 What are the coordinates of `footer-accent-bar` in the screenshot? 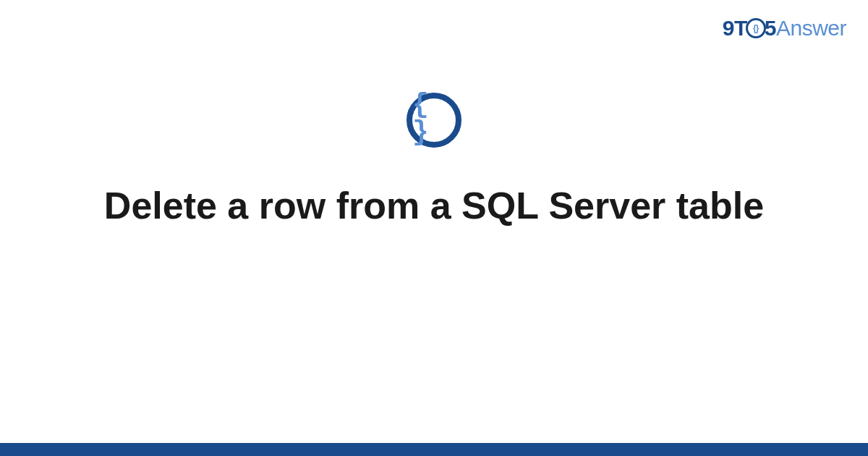 It's located at (434, 449).